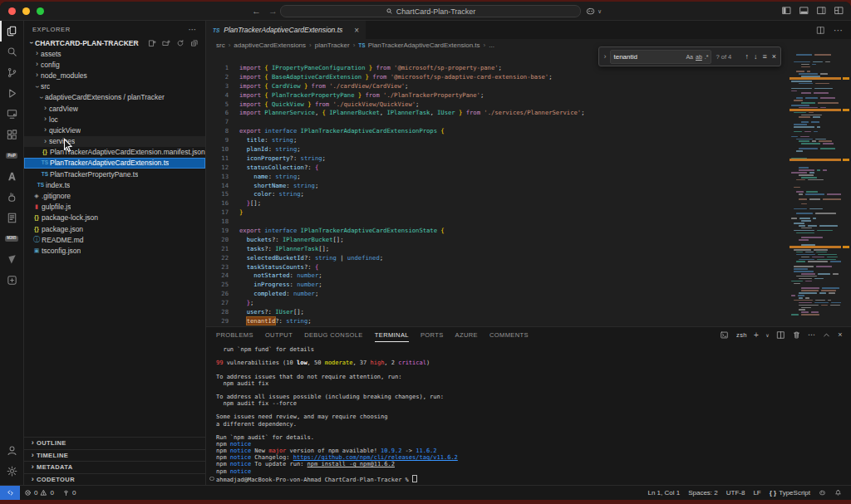 The image size is (851, 504). Describe the element at coordinates (115, 443) in the screenshot. I see `sidebar-section-outline: ›OUTLINE` at that location.